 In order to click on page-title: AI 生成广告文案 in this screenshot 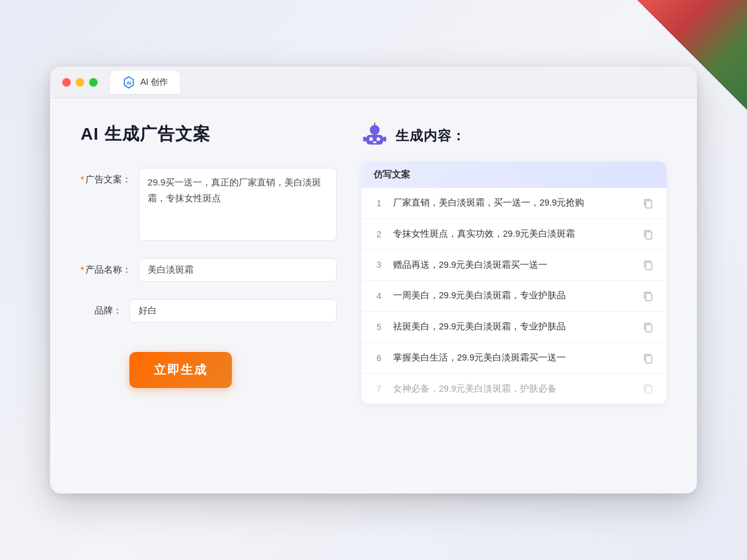, I will do `click(209, 134)`.